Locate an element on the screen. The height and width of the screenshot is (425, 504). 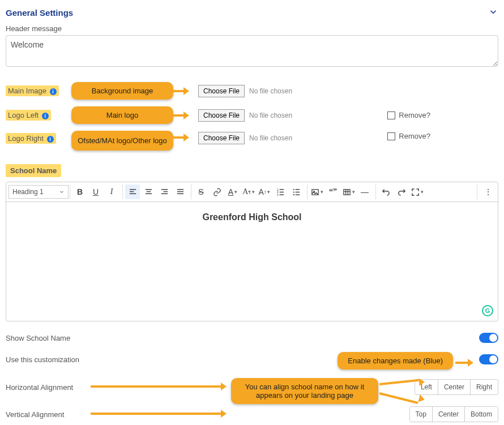
align-center-button is located at coordinates (148, 192).